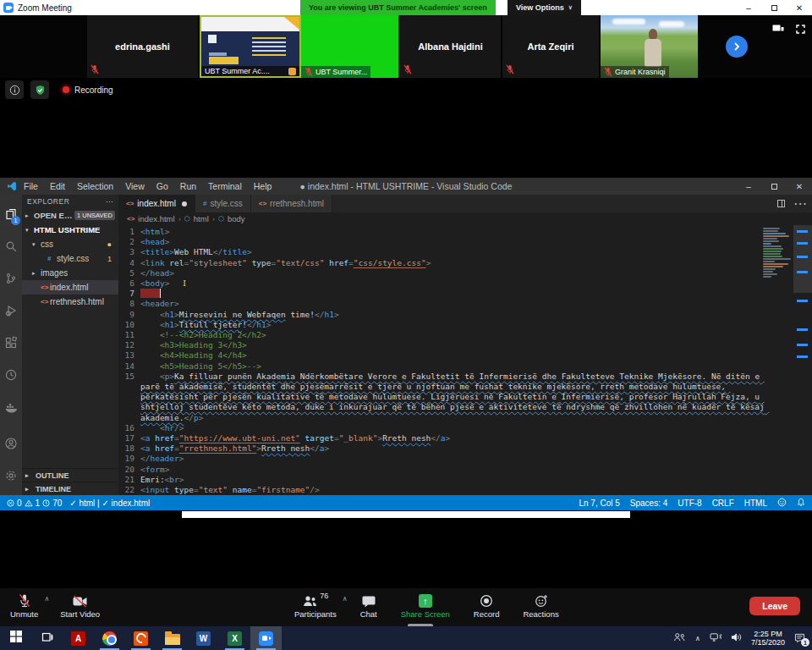 Image resolution: width=812 pixels, height=650 pixels. What do you see at coordinates (11, 443) in the screenshot?
I see `account-icon` at bounding box center [11, 443].